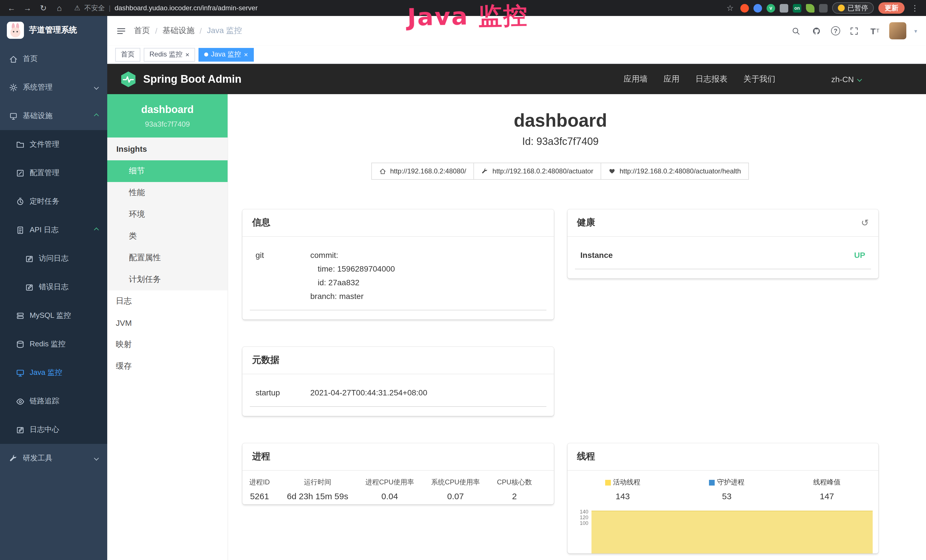 Image resolution: width=926 pixels, height=560 pixels. I want to click on axis-tick: 120, so click(584, 517).